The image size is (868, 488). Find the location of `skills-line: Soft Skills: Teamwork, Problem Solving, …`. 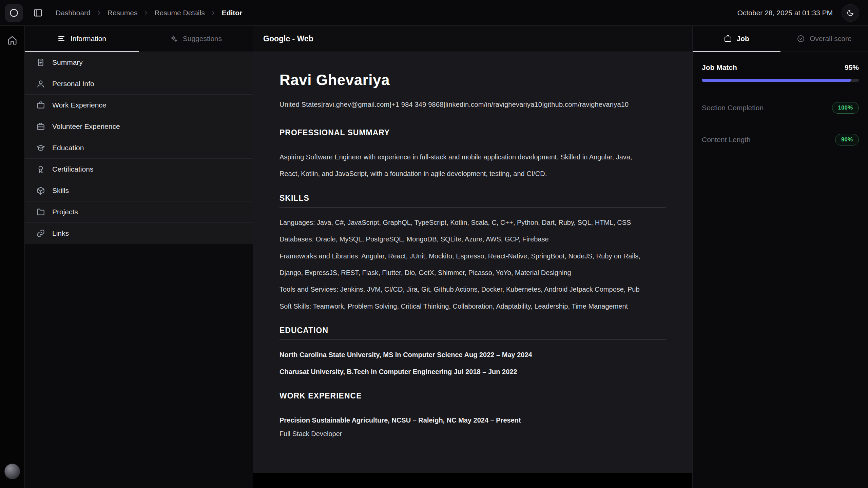

skills-line: Soft Skills: Teamwork, Problem Solving, … is located at coordinates (470, 306).